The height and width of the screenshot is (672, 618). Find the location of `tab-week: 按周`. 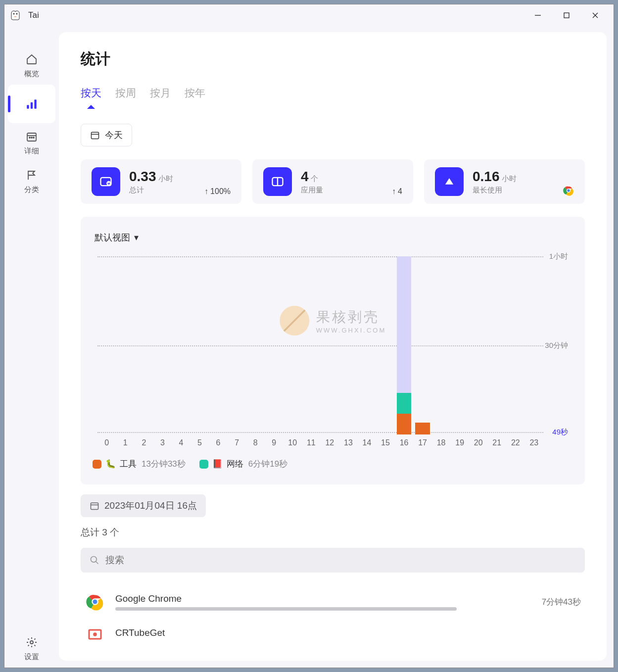

tab-week: 按周 is located at coordinates (126, 97).